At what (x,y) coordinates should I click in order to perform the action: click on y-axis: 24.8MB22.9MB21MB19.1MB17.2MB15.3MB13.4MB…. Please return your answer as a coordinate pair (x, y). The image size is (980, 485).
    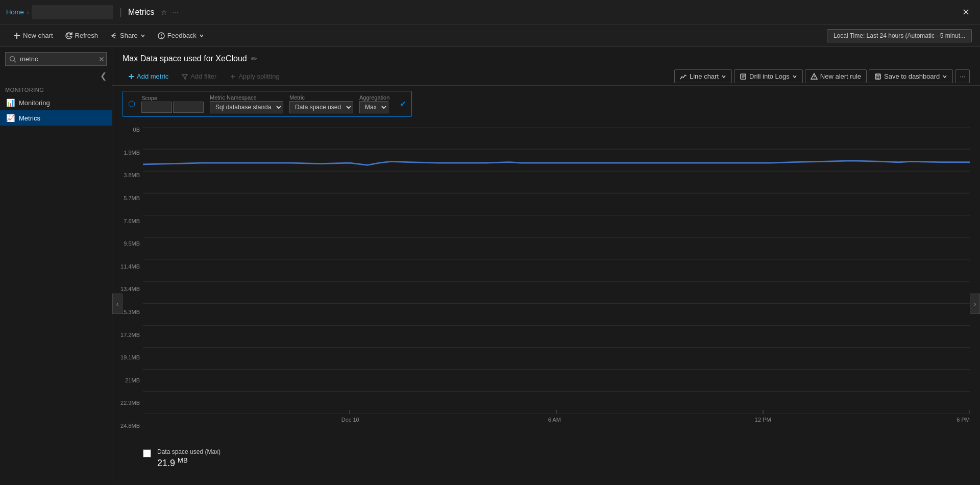
    Looking at the image, I should click on (127, 278).